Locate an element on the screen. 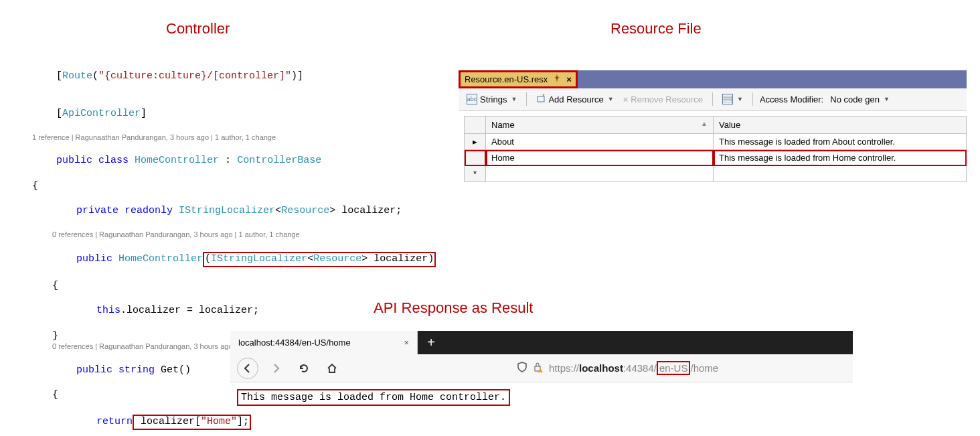 This screenshot has height=436, width=980. add-resource-icon is located at coordinates (541, 99).